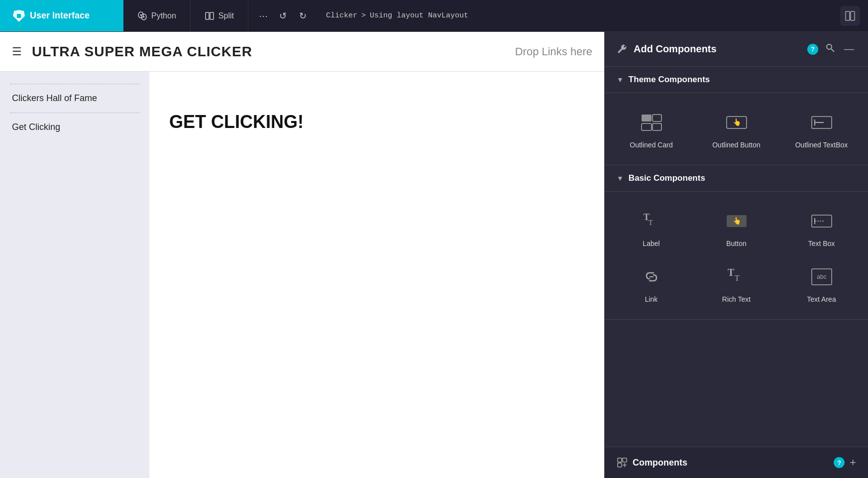 The image size is (868, 478). I want to click on component-button: 👆 Button, so click(737, 228).